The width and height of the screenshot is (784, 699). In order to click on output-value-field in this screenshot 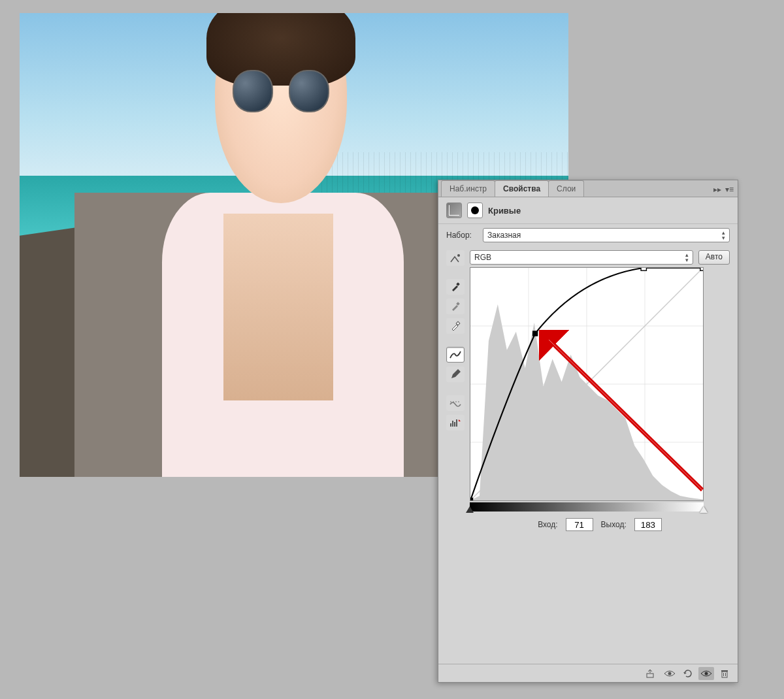, I will do `click(648, 525)`.